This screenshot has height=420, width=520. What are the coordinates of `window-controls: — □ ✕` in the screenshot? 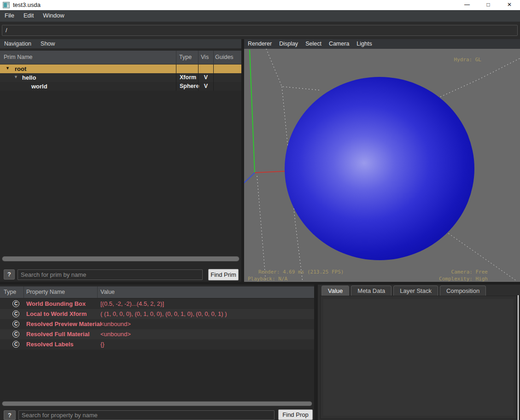 It's located at (488, 5).